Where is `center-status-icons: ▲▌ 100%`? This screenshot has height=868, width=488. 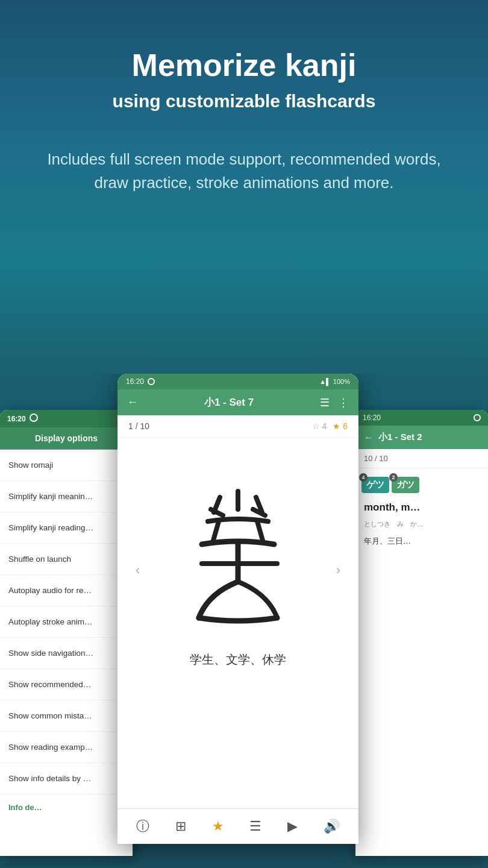
center-status-icons: ▲▌ 100% is located at coordinates (335, 382).